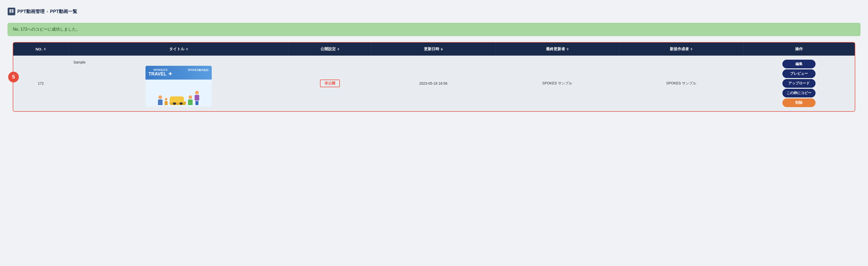 Image resolution: width=868 pixels, height=266 pixels. What do you see at coordinates (799, 84) in the screenshot?
I see `upload-button: アップロード` at bounding box center [799, 84].